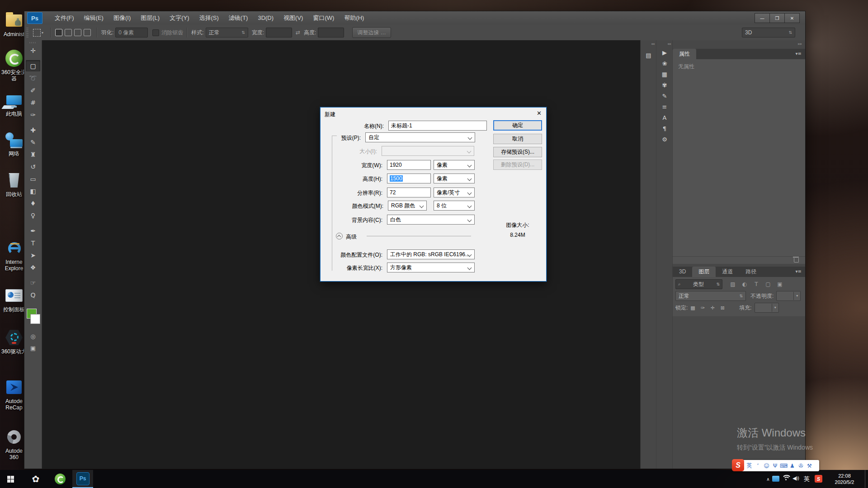 Image resolution: width=868 pixels, height=488 pixels. I want to click on pixel-aspect-select: 方形像素, so click(431, 267).